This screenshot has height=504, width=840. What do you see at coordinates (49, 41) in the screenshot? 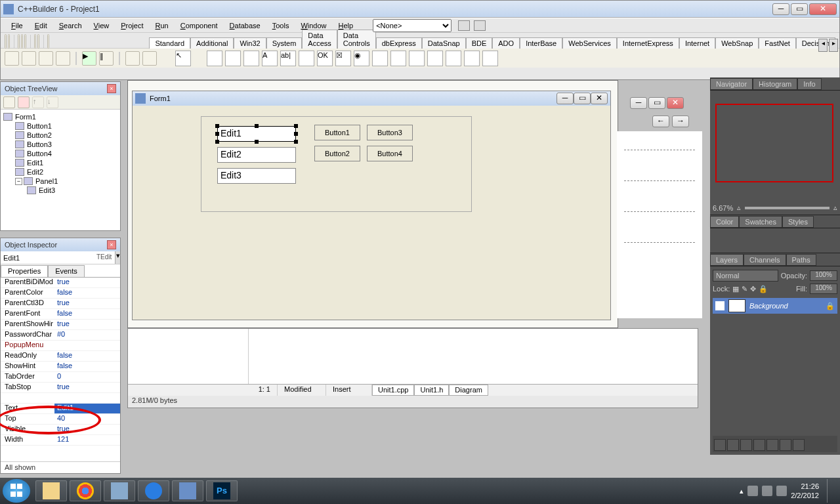
I see `help-icon` at bounding box center [49, 41].